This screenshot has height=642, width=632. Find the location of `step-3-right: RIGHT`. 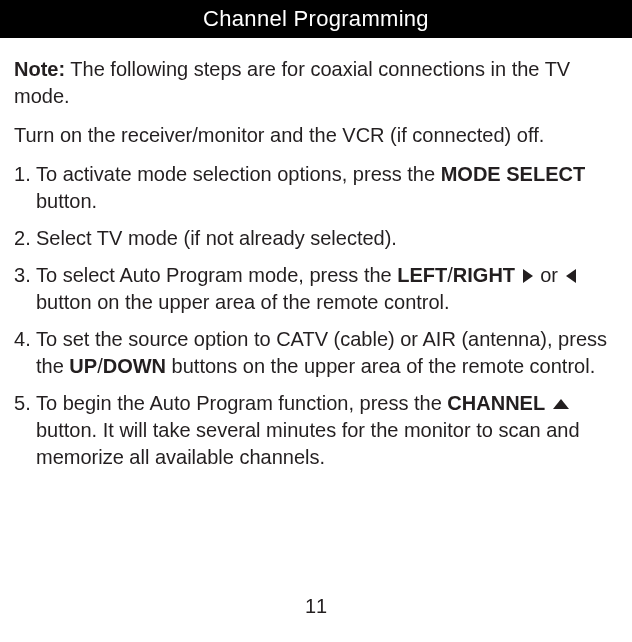

step-3-right: RIGHT is located at coordinates (484, 275).